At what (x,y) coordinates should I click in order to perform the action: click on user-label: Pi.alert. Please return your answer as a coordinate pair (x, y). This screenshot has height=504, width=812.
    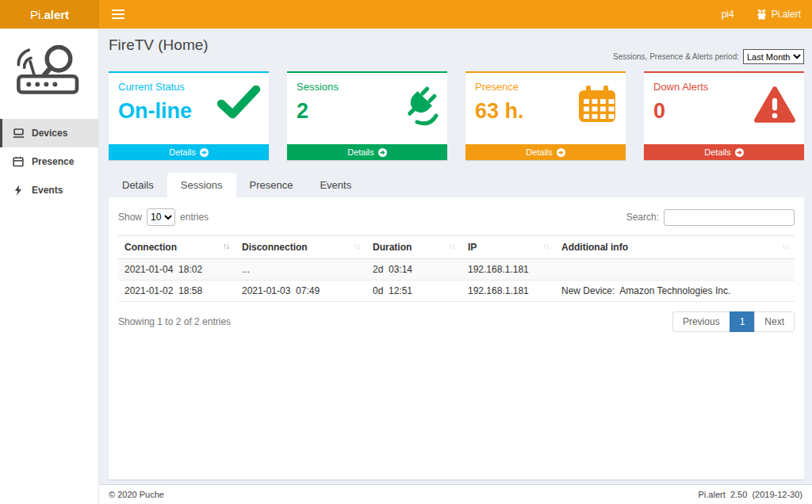
    Looking at the image, I should click on (787, 14).